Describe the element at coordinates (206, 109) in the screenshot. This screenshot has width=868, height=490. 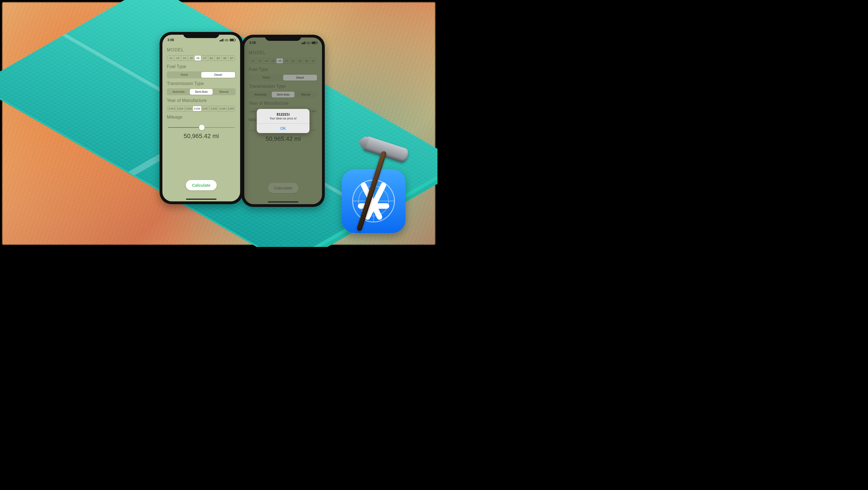
I see `year-option: 2,017` at that location.